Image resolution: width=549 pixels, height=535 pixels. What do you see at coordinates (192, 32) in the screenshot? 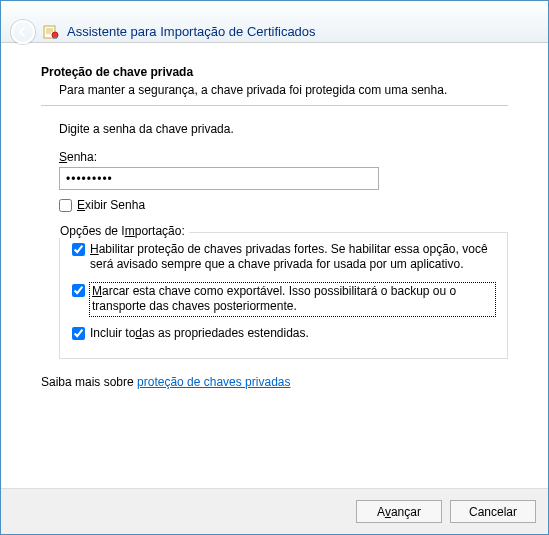
I see `wizard-title: Assistente para Importação de Certificad…` at bounding box center [192, 32].